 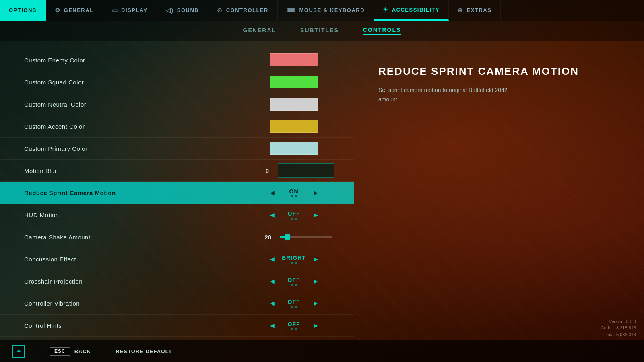 I want to click on setting-value-controller-vibration: ◀ OFF ▶, so click(x=294, y=303).